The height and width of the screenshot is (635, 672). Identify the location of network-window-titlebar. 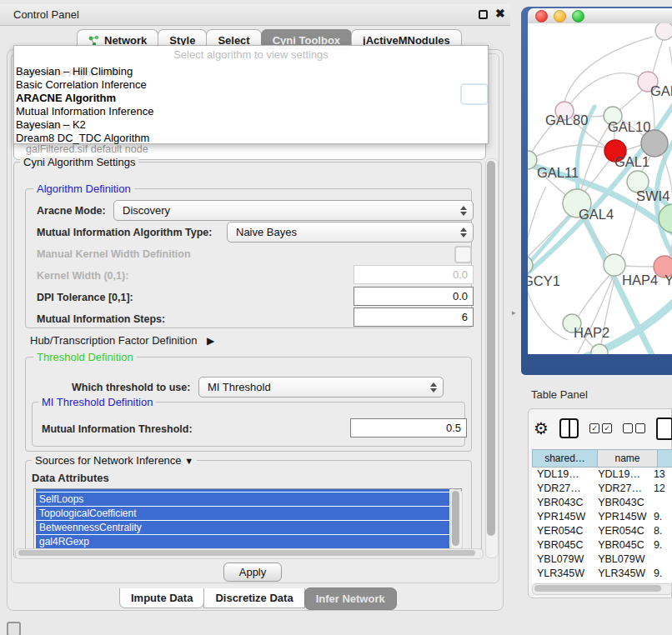
(600, 16).